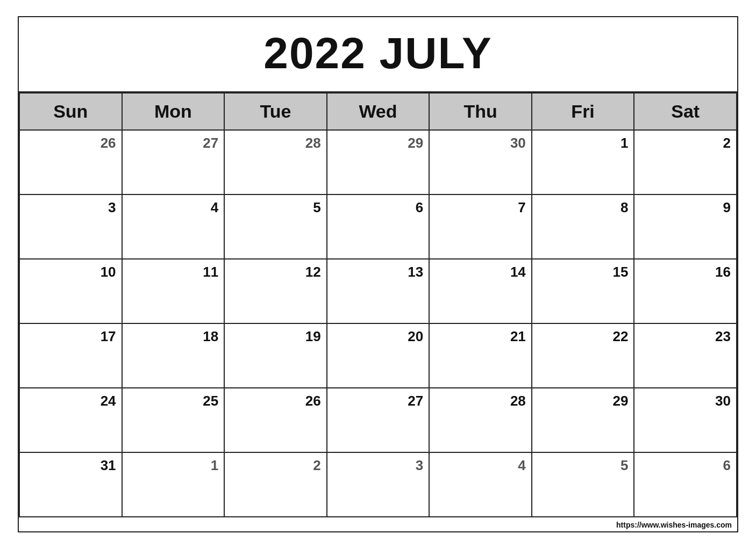 This screenshot has height=548, width=756. I want to click on header-wed: Wed, so click(379, 112).